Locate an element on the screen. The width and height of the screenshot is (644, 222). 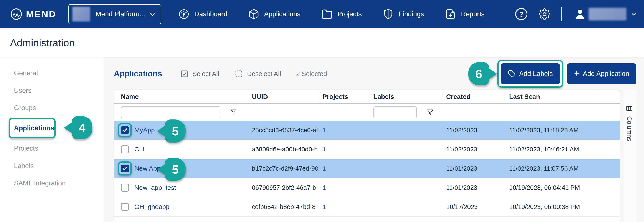
nav-label: Applications is located at coordinates (282, 14).